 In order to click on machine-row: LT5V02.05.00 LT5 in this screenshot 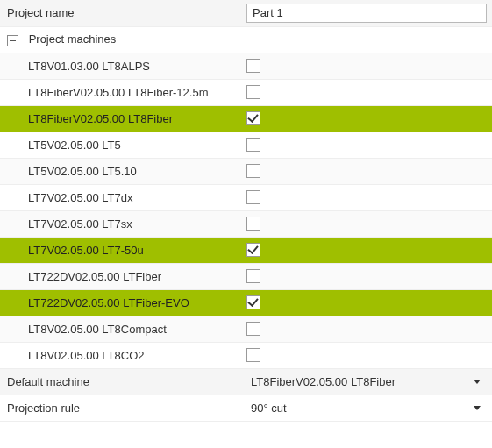, I will do `click(246, 145)`.